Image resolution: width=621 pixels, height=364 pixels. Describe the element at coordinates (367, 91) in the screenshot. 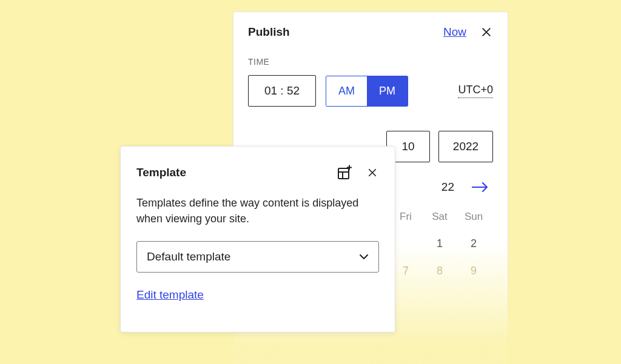

I see `ampm-toggle: AM PM` at that location.